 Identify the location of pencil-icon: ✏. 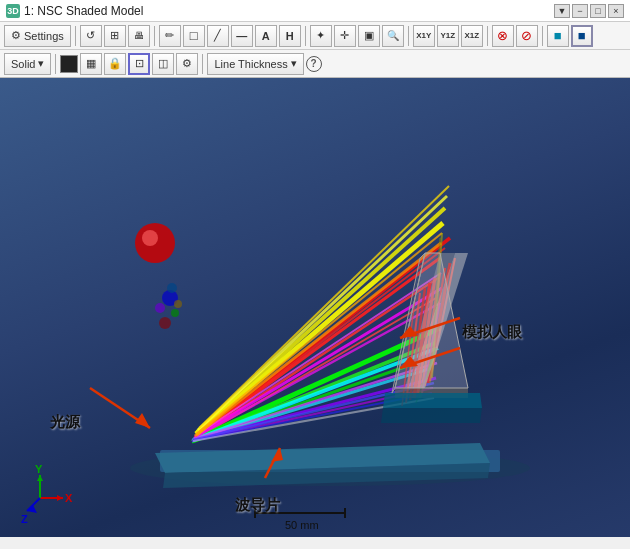
(170, 36).